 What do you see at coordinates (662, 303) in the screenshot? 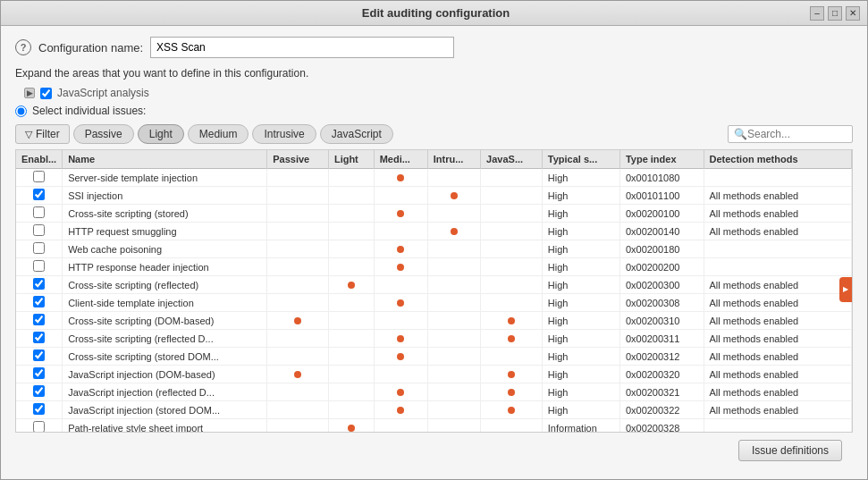
I see `row-type-index: 0x00200308` at bounding box center [662, 303].